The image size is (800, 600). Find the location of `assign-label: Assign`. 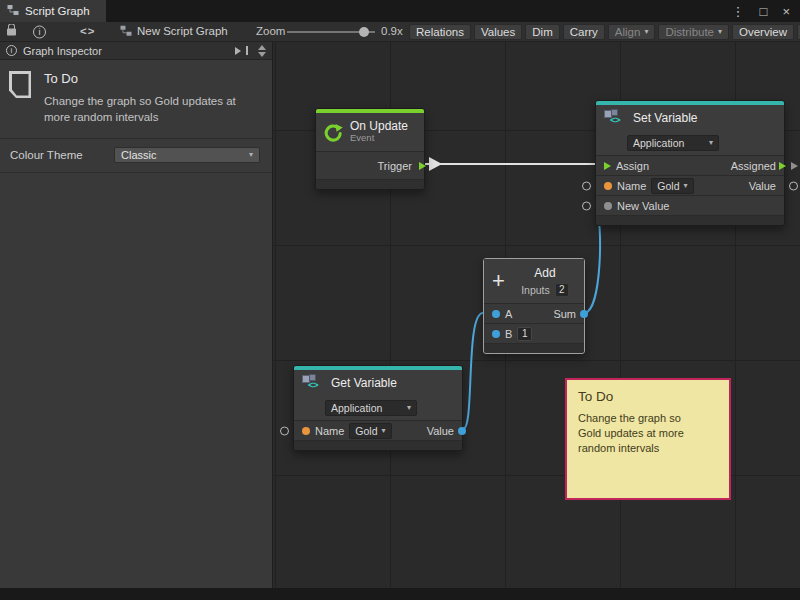

assign-label: Assign is located at coordinates (632, 166).